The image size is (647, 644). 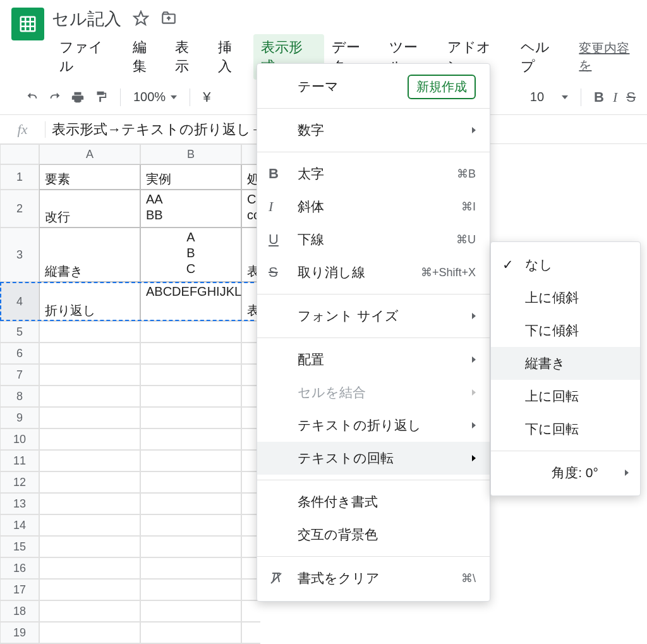 What do you see at coordinates (90, 375) in the screenshot?
I see `cell-A7` at bounding box center [90, 375].